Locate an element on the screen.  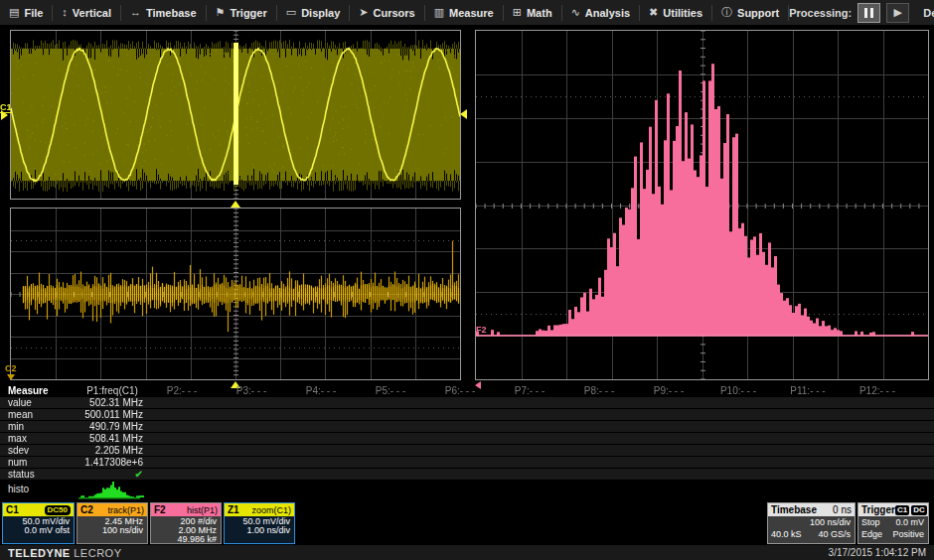
channel-box-body: 50.0 mV/div1.00 ns/div is located at coordinates (259, 530).